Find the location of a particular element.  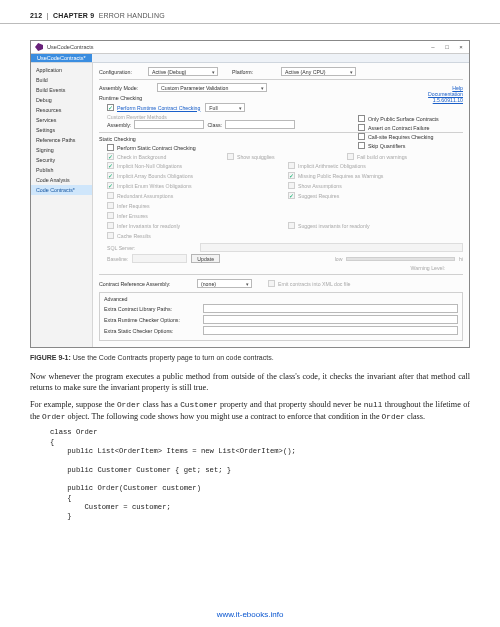

properties-sidebar: Application Build Build Events Debug Res… is located at coordinates (62, 205).